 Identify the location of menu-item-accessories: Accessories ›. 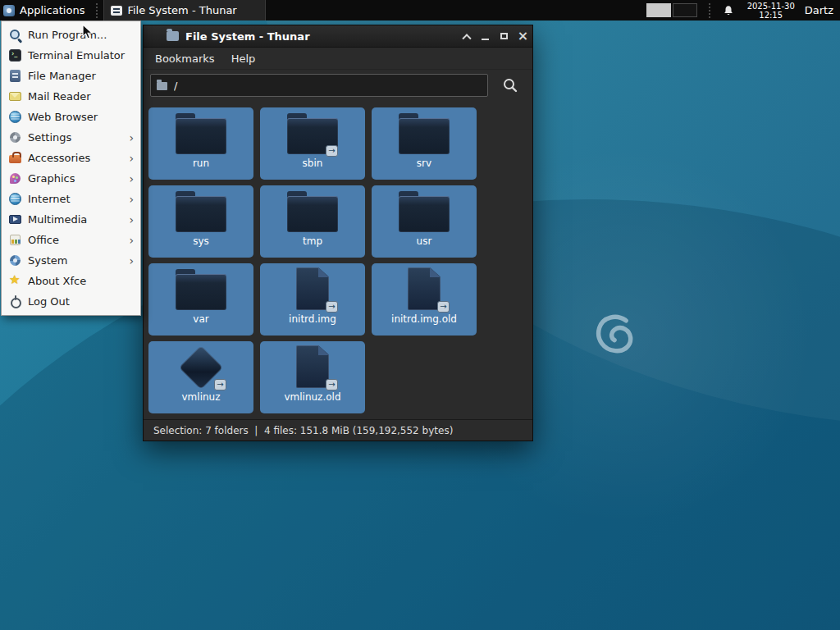
(71, 158).